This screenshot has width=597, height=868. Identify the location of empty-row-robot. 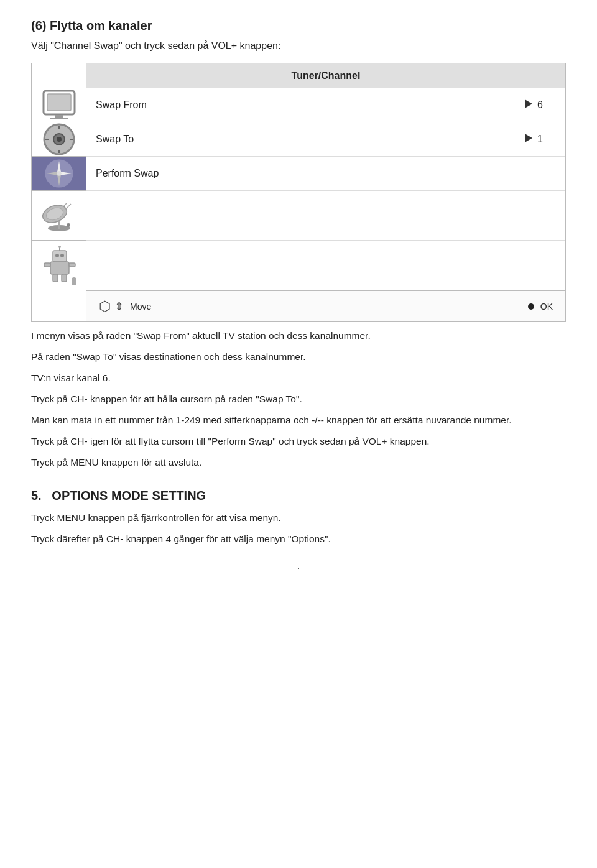
(326, 265).